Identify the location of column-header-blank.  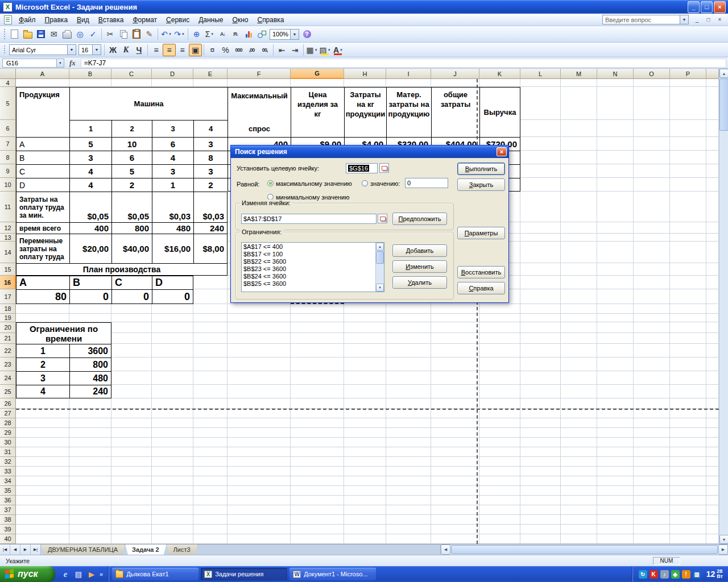
(713, 74).